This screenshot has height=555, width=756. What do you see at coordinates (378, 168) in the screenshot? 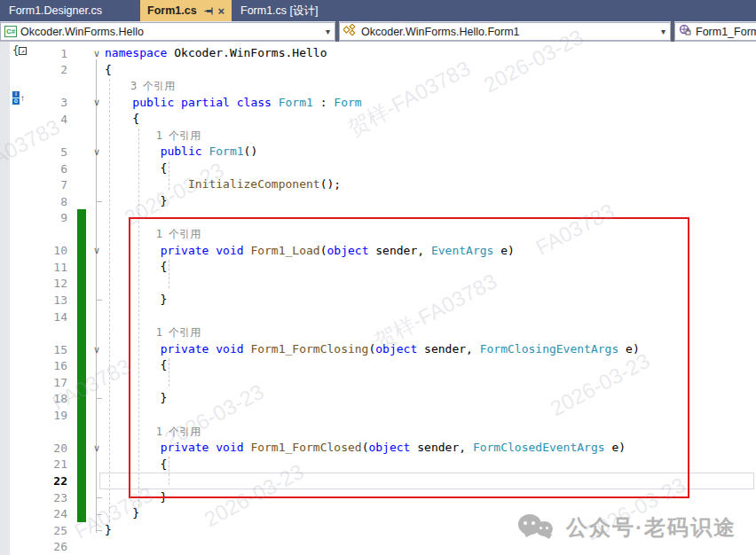
I see `code-row: 6 {` at bounding box center [378, 168].